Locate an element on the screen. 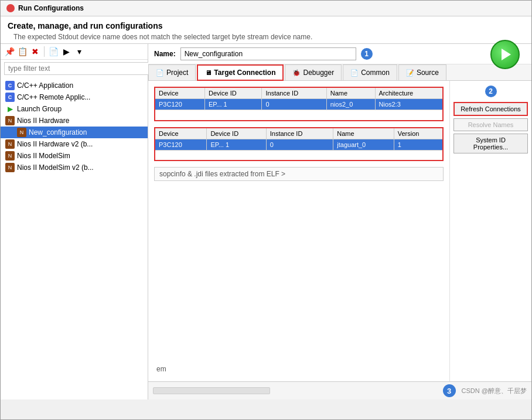 The image size is (532, 420). tab-source: 📝 Source is located at coordinates (422, 73).